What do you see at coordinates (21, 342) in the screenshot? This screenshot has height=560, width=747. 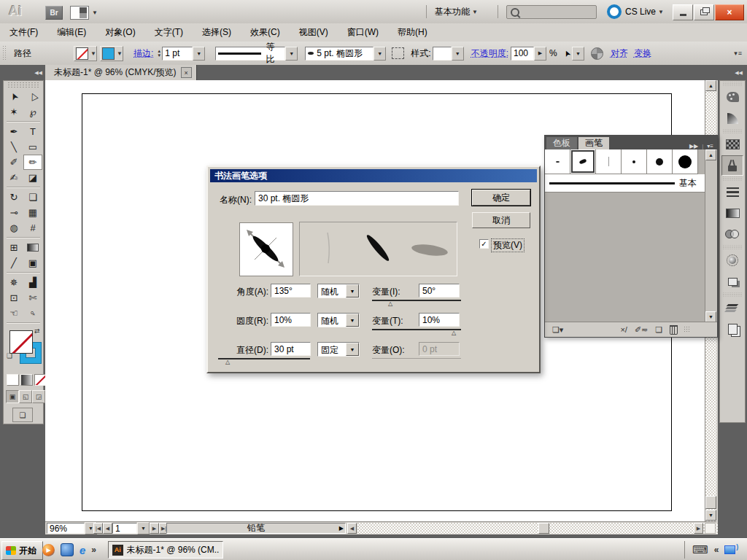 I see `fill-swatch` at bounding box center [21, 342].